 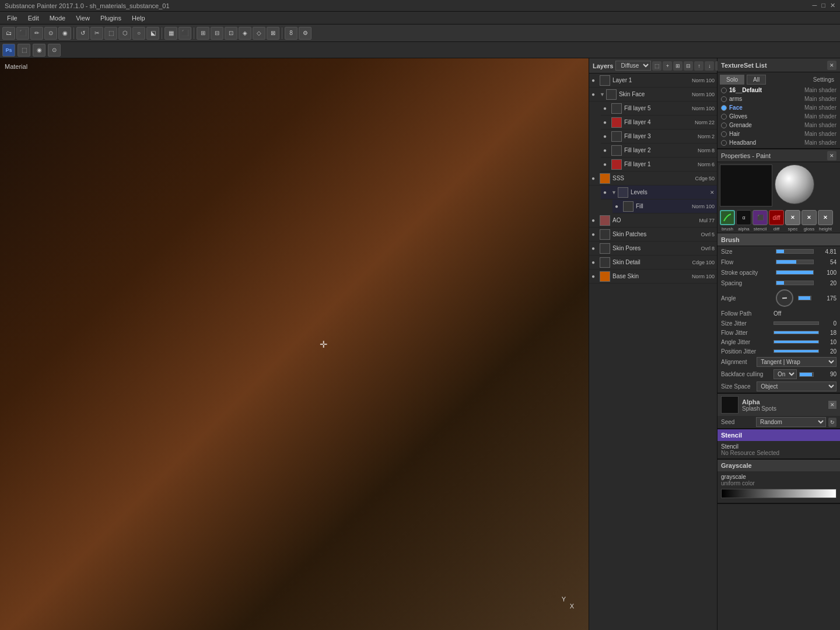 I want to click on brush-alignment-select: Tangent | Wrap, so click(x=797, y=362).